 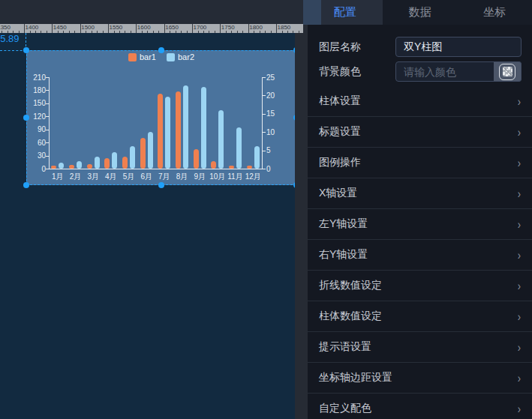 What do you see at coordinates (36, 169) in the screenshot?
I see `left-axis-label: 0` at bounding box center [36, 169].